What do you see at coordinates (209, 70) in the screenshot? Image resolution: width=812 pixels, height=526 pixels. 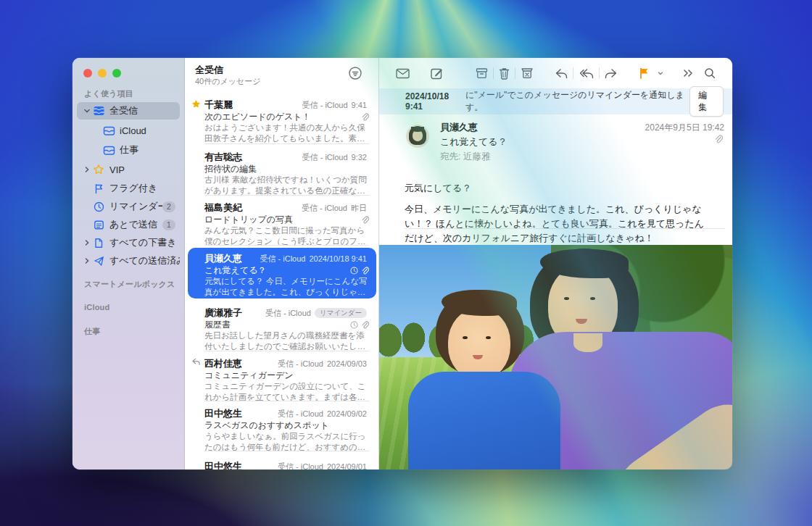 I see `mailbox-title: 全受信` at bounding box center [209, 70].